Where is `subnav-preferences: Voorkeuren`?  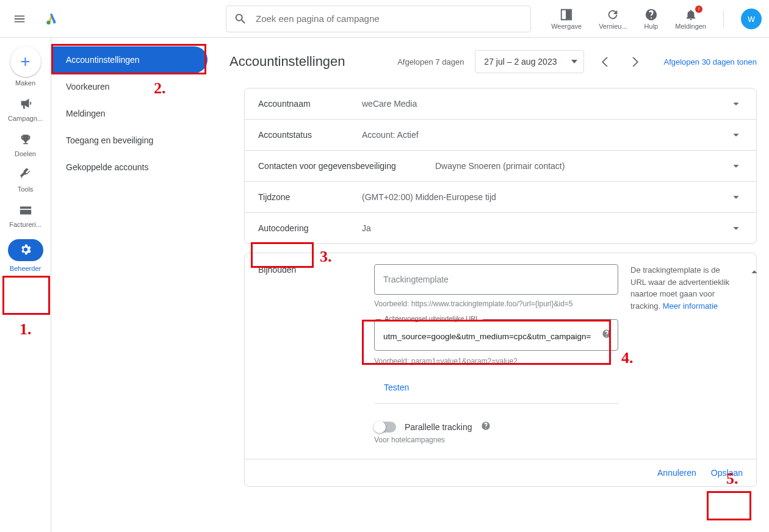
subnav-preferences: Voorkeuren is located at coordinates (129, 87).